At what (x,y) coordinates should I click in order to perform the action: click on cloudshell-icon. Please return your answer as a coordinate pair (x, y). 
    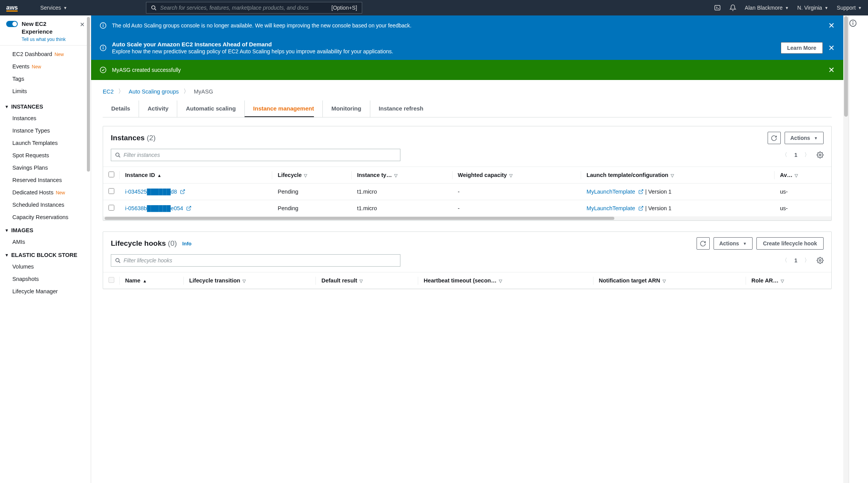
    Looking at the image, I should click on (717, 8).